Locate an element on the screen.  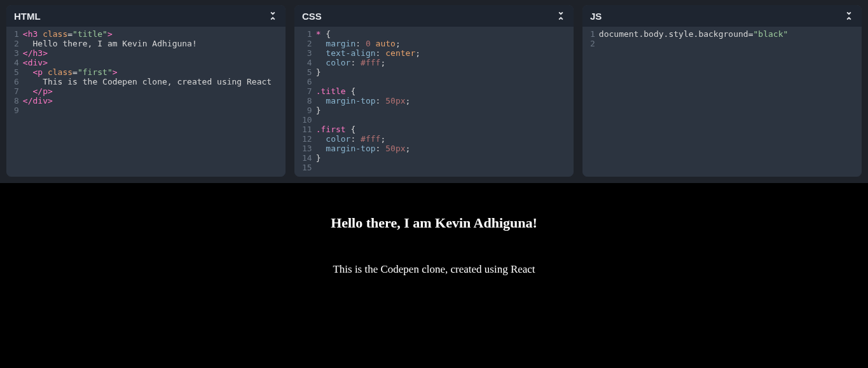
css-pane: CSS 1 2 3 4 5 6 7 8 9 10 11 12 13 14 15 … is located at coordinates (434, 91).